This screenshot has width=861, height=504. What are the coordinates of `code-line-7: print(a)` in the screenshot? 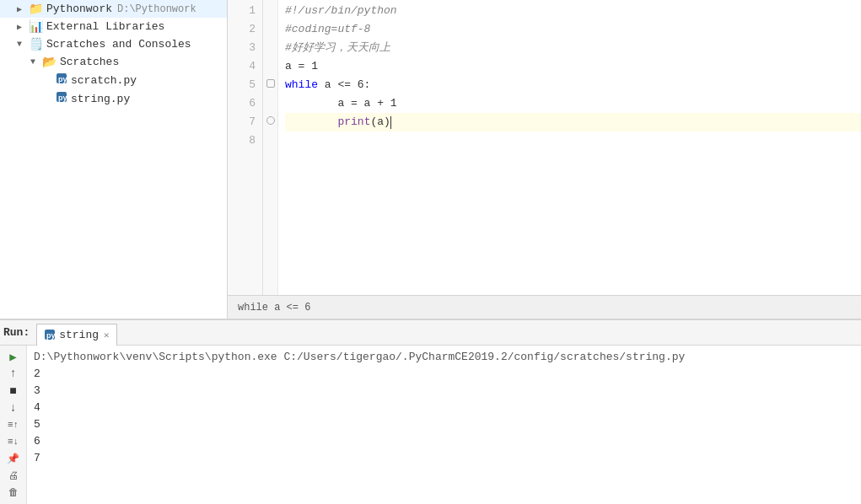 It's located at (573, 122).